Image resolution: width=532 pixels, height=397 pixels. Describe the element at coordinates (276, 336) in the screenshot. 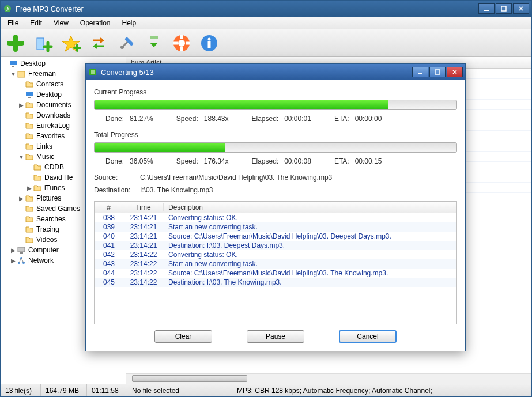

I see `pause-button: Pause` at that location.